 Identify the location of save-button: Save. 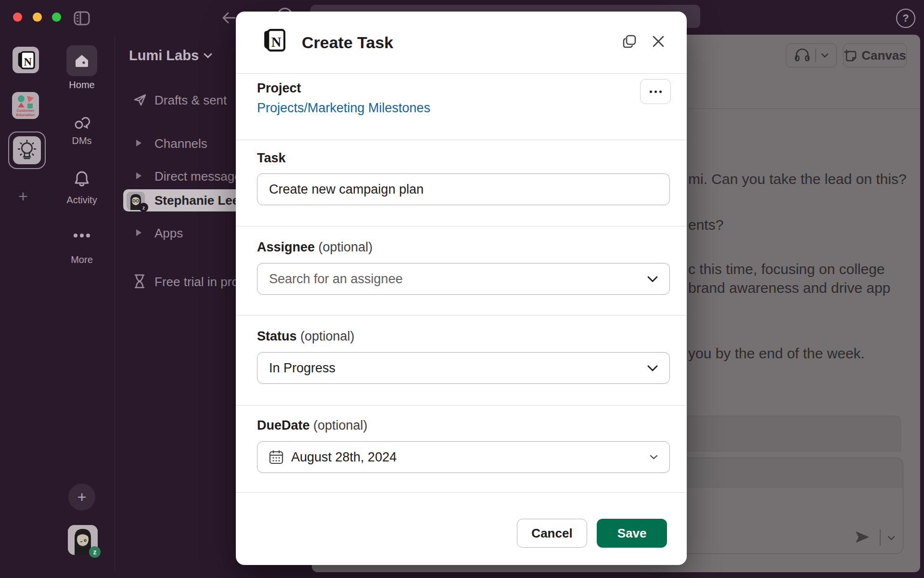
(632, 533).